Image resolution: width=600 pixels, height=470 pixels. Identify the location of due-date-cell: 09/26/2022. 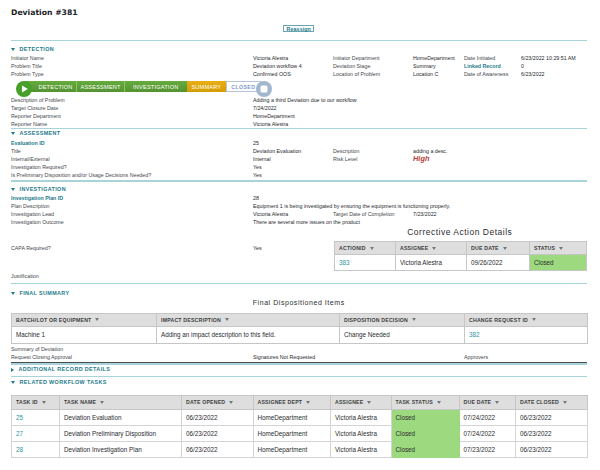
(498, 263).